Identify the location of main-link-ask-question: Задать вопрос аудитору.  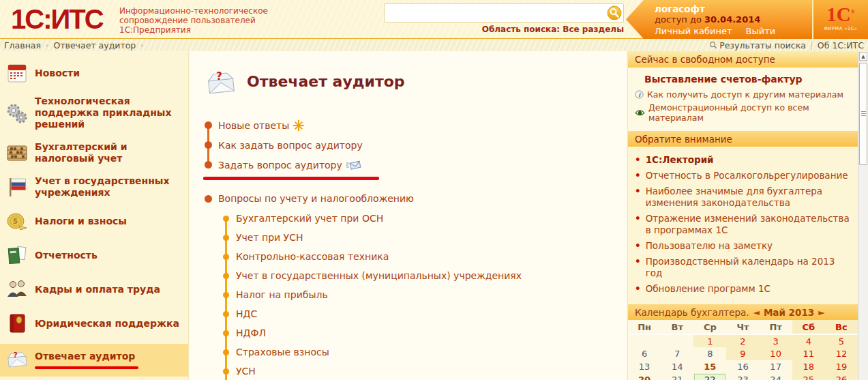
(415, 165).